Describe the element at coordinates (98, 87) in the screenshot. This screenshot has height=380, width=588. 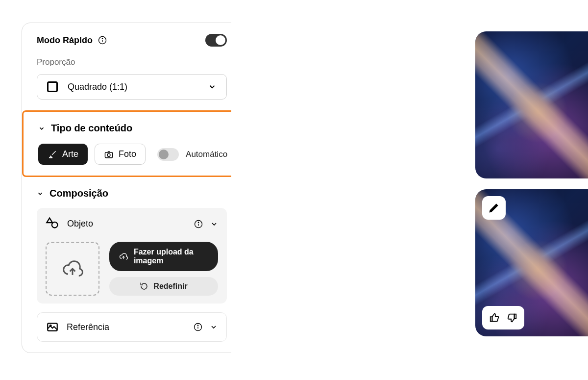
I see `aspect-ratio-value: Quadrado (1:1)` at that location.